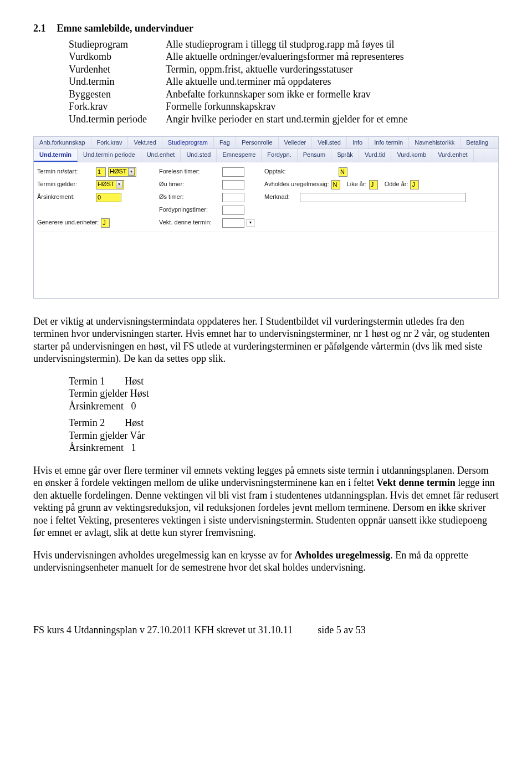  What do you see at coordinates (109, 197) in the screenshot?
I see `input-arsinkrement` at bounding box center [109, 197].